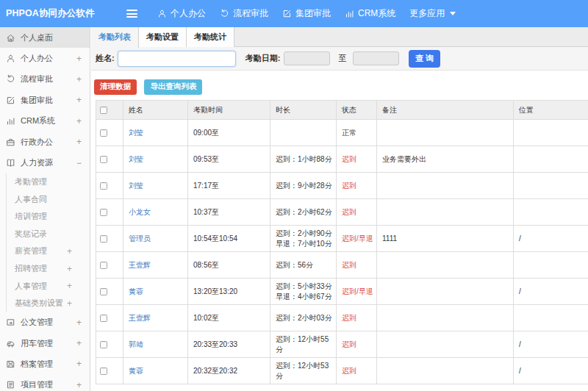  Describe the element at coordinates (10, 163) in the screenshot. I see `book-icon` at that location.